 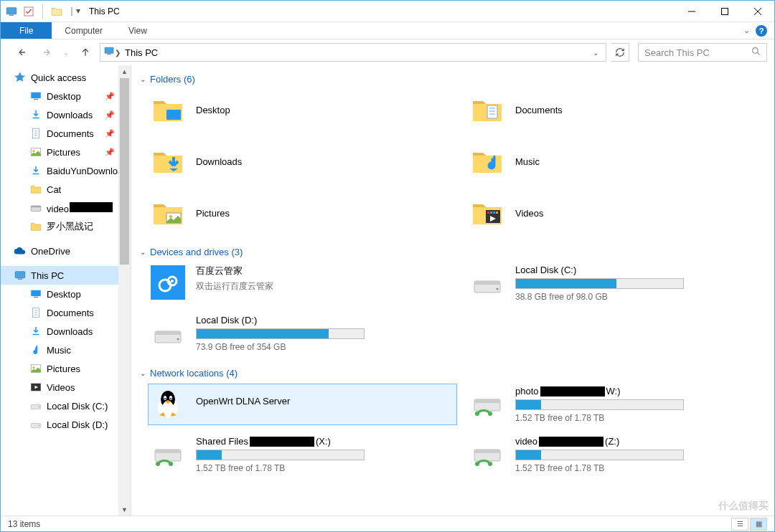 What do you see at coordinates (70, 227) in the screenshot?
I see `sidebar-item-label: 罗小黑战记` at bounding box center [70, 227].